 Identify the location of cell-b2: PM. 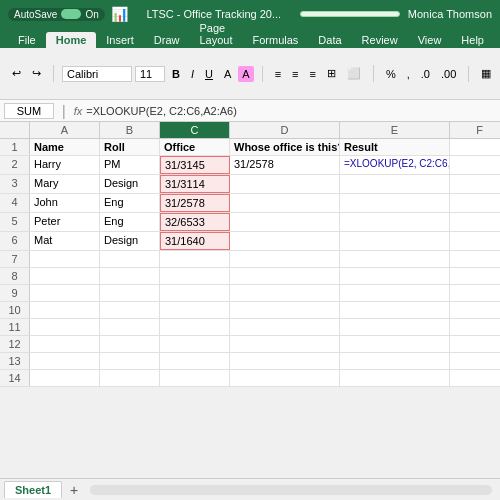
(130, 165).